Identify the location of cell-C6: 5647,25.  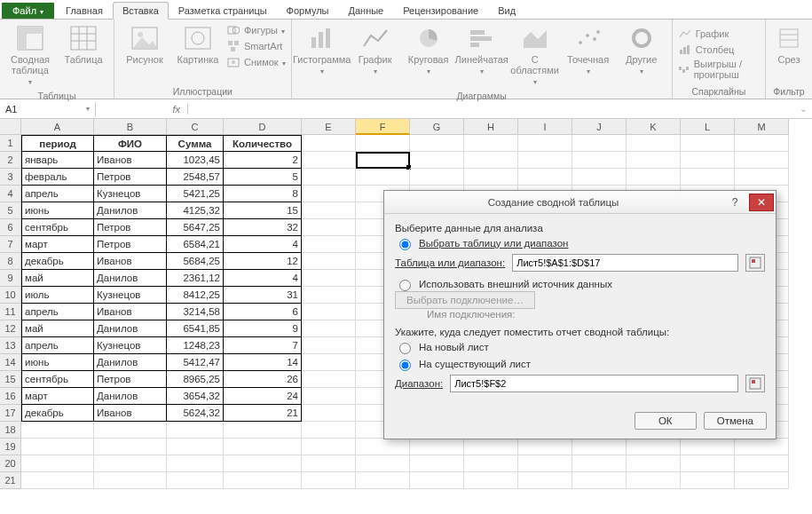
(195, 227).